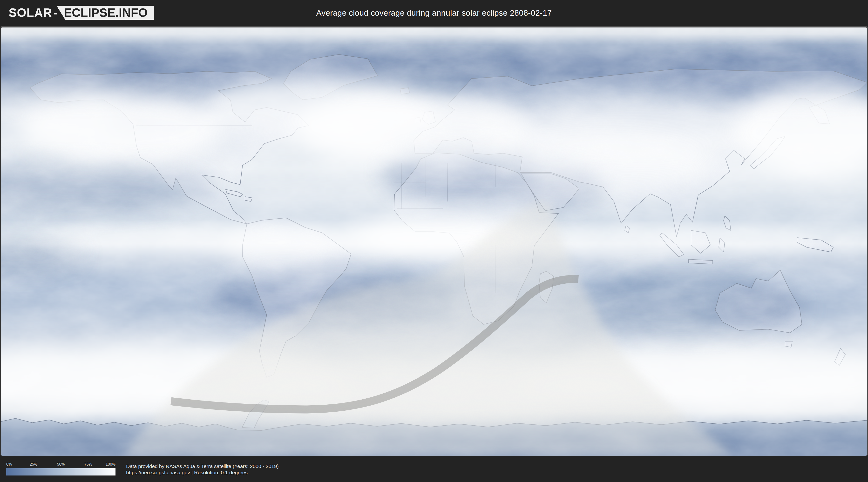  What do you see at coordinates (111, 464) in the screenshot?
I see `legend-label-100: 100%` at bounding box center [111, 464].